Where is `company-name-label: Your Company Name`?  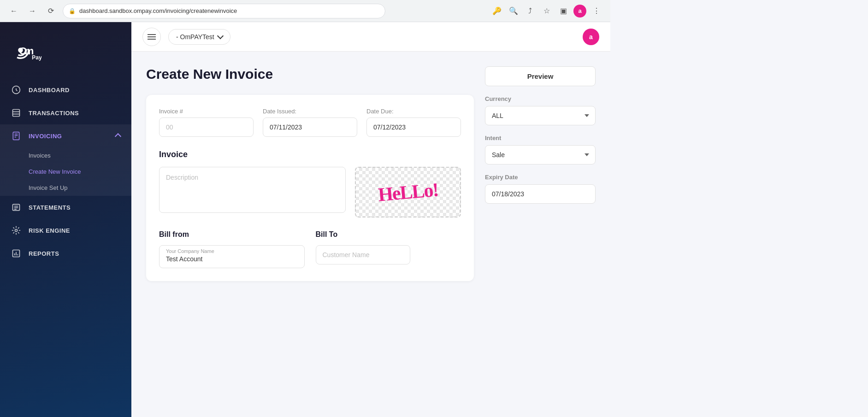
company-name-label: Your Company Name is located at coordinates (232, 251).